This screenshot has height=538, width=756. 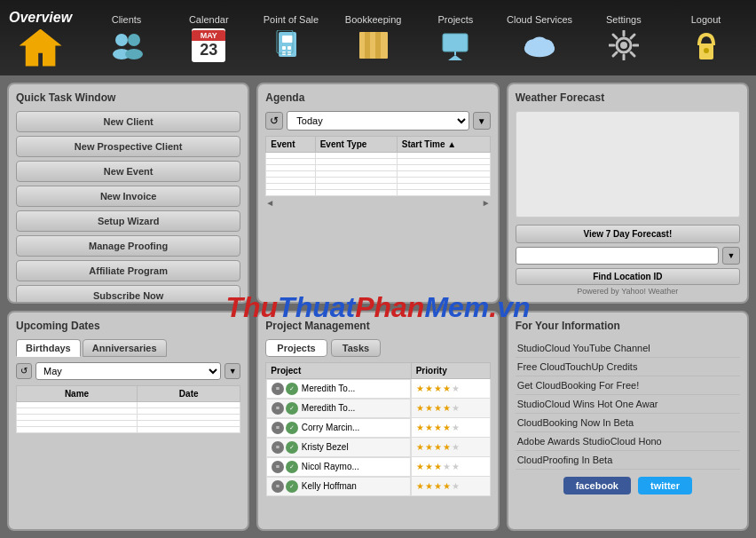 I want to click on nav-label-projects: Projects, so click(x=456, y=20).